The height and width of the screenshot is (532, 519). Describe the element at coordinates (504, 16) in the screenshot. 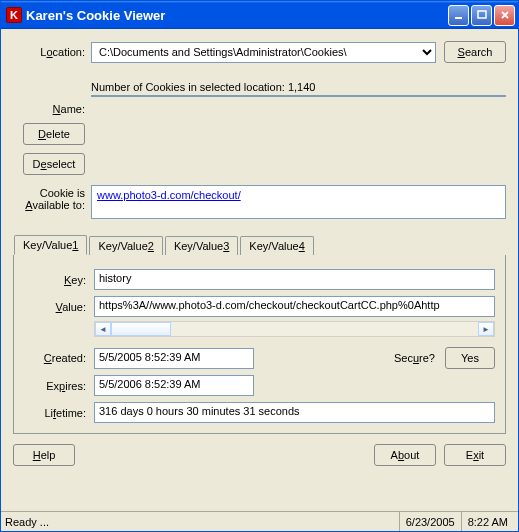

I see `close-button` at that location.